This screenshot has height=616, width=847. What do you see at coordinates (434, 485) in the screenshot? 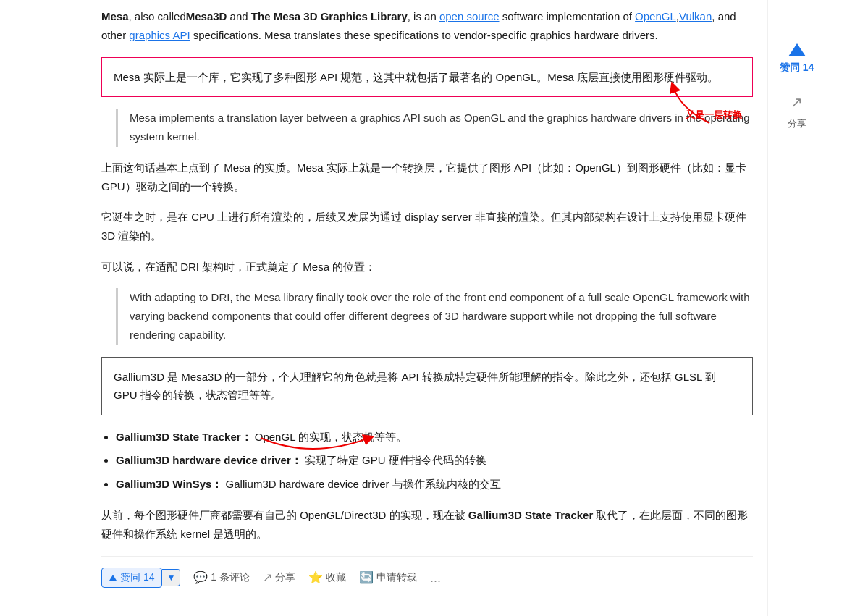
I see `list-item-3: Gallium3D WinSys： Gallium3D hardware dev…` at bounding box center [434, 485].